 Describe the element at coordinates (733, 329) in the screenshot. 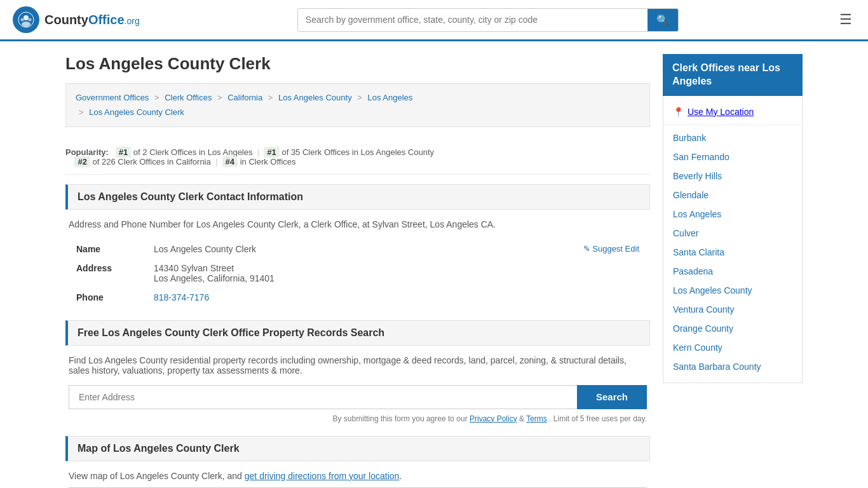

I see `sidebar-item-orange-county: Orange County` at that location.